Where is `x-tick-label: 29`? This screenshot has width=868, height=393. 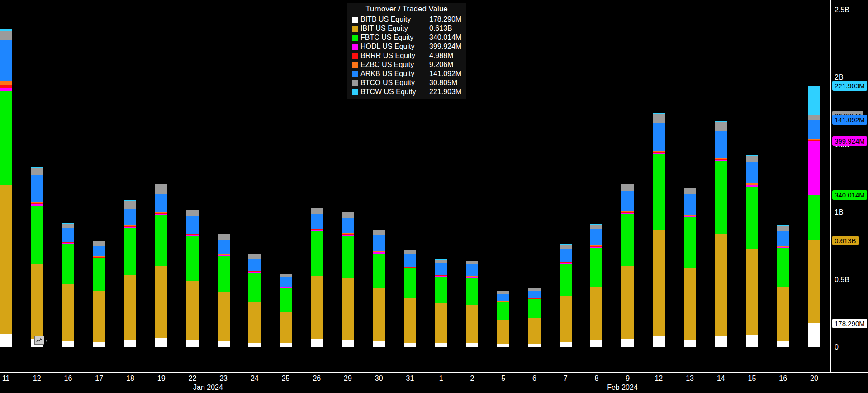
x-tick-label: 29 is located at coordinates (348, 379).